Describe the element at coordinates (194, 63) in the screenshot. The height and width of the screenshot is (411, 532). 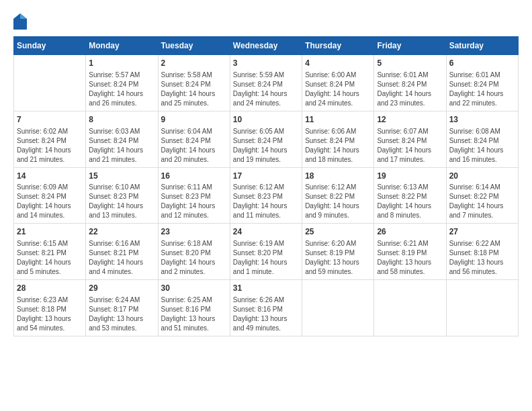
I see `day-number: 2` at that location.